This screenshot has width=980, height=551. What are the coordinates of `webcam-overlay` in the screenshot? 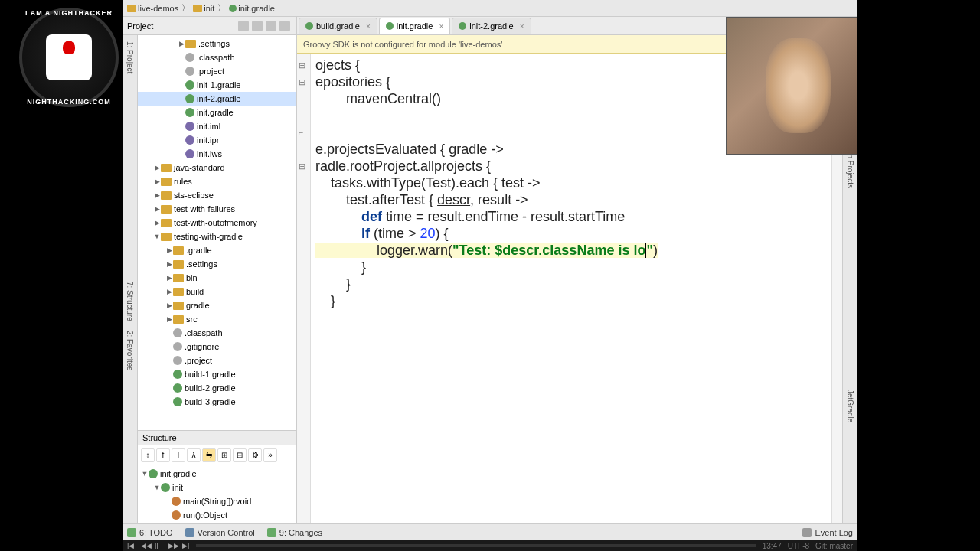 It's located at (792, 86).